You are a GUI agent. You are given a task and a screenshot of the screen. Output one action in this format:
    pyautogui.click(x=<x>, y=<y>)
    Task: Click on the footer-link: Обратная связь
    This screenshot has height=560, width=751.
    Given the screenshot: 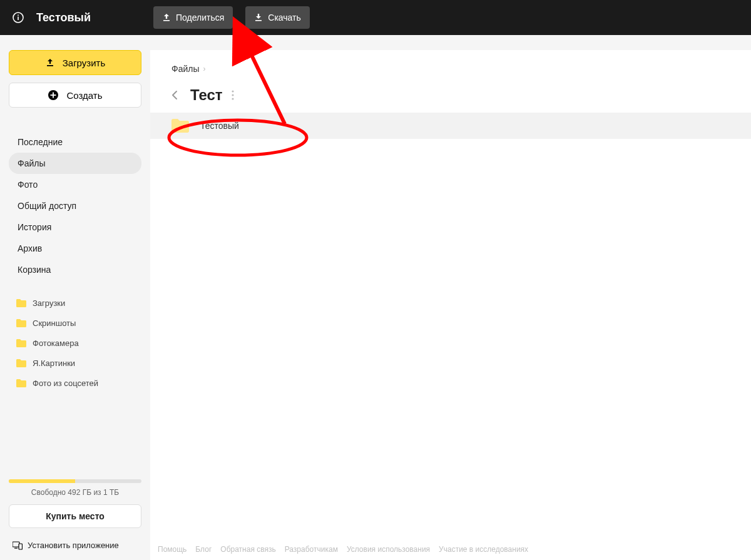 What is the action you would take?
    pyautogui.click(x=248, y=549)
    